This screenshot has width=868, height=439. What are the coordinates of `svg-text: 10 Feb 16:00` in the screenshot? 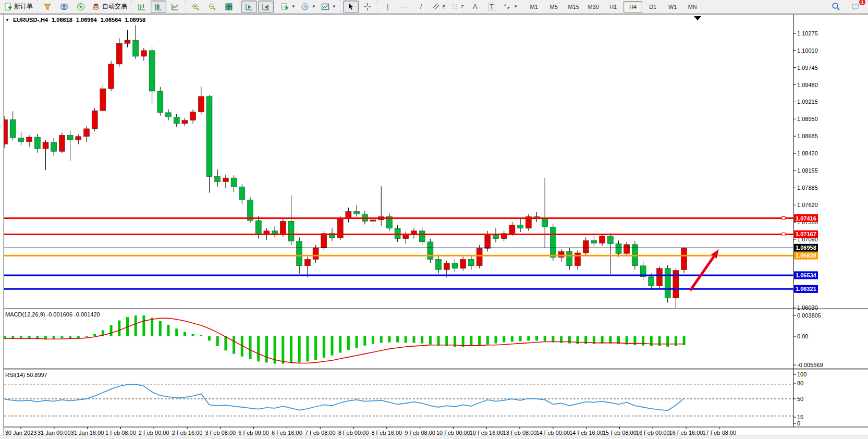 It's located at (487, 432).